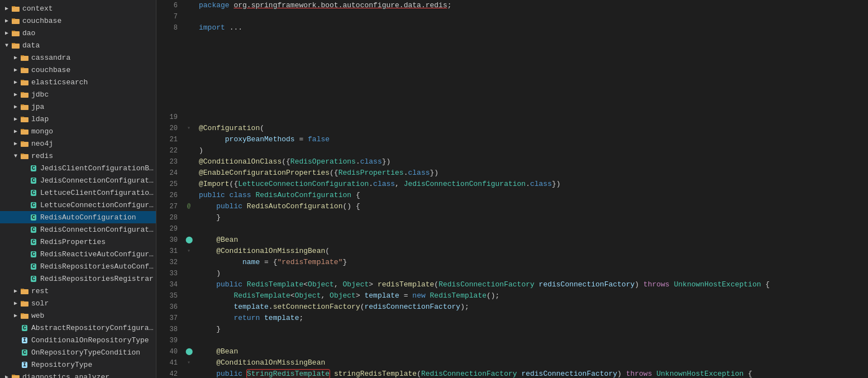  I want to click on sidebar-label-web: web, so click(38, 316).